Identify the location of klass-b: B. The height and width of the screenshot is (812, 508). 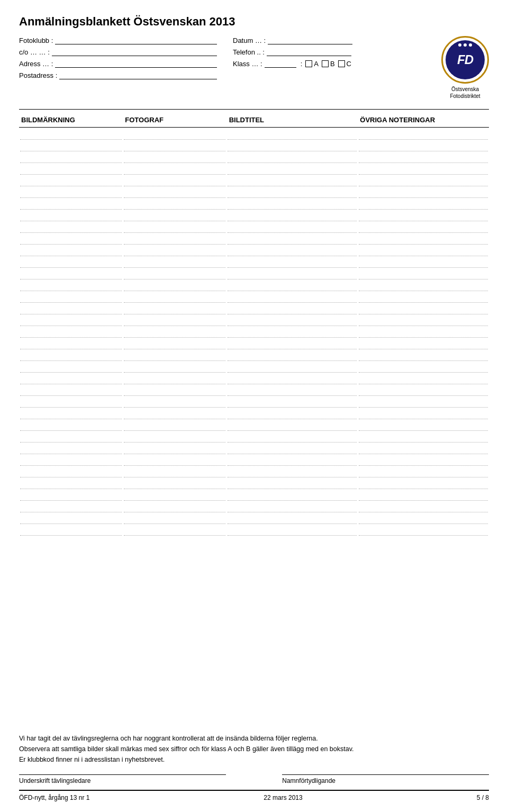
(328, 64).